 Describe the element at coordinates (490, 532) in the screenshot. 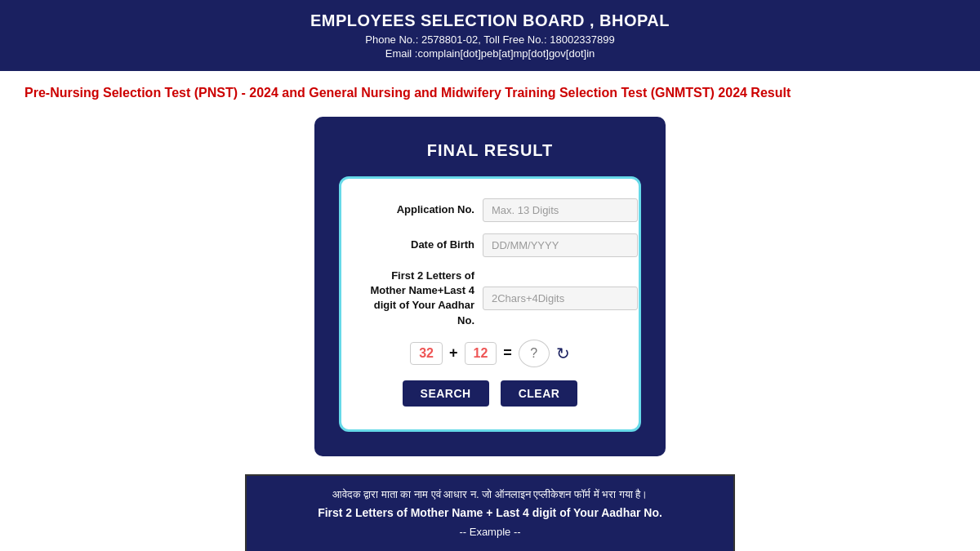

I see `info-box-line3: -- Example --` at that location.